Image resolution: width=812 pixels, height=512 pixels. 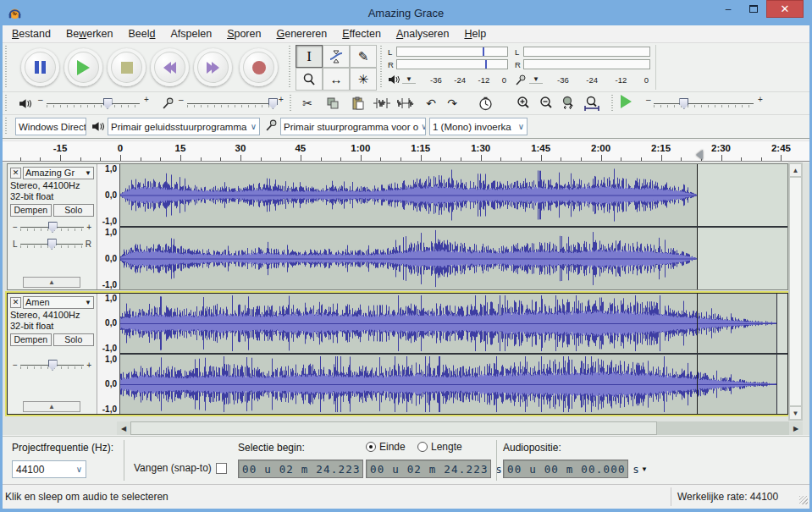 I want to click on record-button, so click(x=259, y=68).